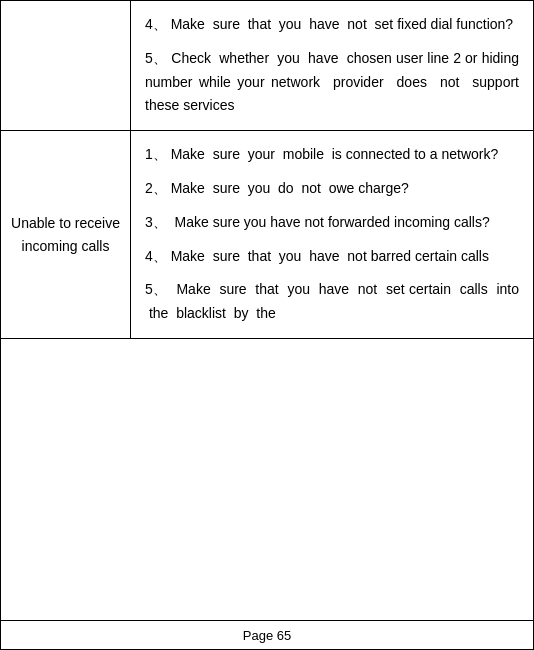 The image size is (534, 650). What do you see at coordinates (332, 302) in the screenshot?
I see `row2-item-5: 5、 Make sure that you have not set certa…` at bounding box center [332, 302].